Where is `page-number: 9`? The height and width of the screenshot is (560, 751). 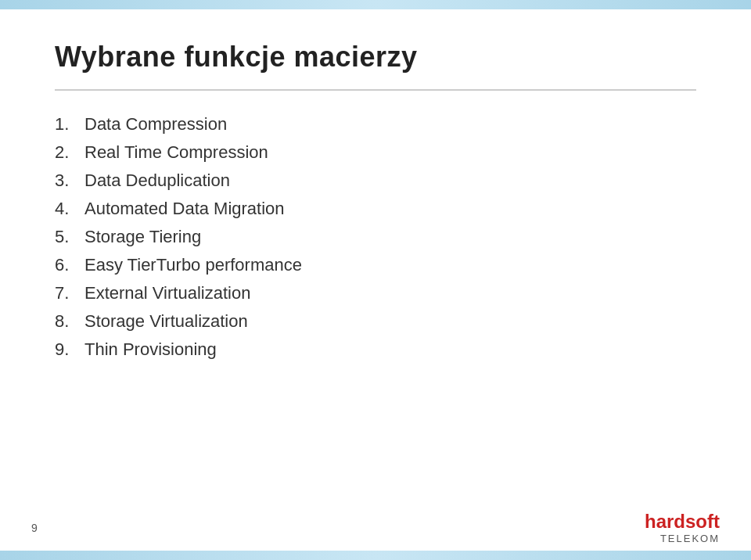
page-number: 9 is located at coordinates (34, 528).